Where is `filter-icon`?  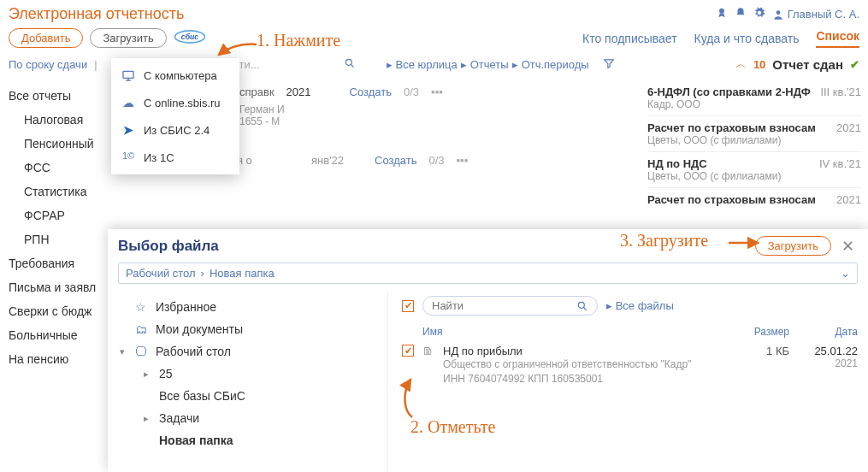
filter-icon is located at coordinates (609, 65).